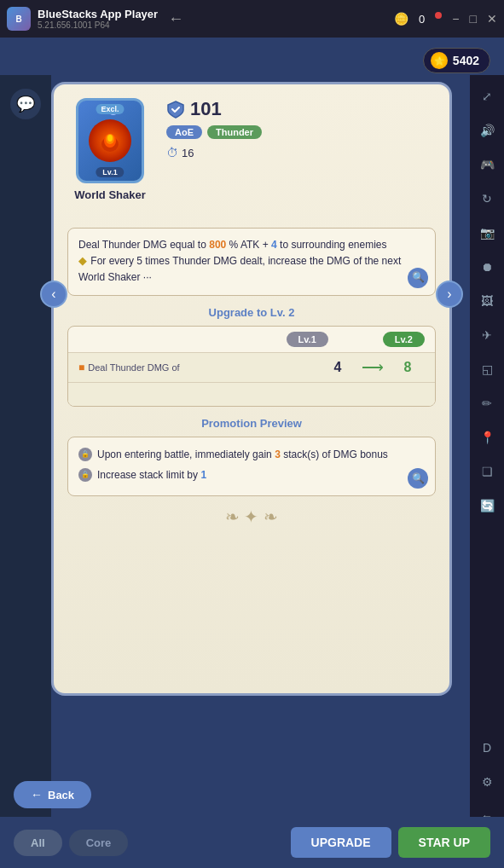 The image size is (504, 868). Describe the element at coordinates (487, 335) in the screenshot. I see `location-icon: ✈` at that location.